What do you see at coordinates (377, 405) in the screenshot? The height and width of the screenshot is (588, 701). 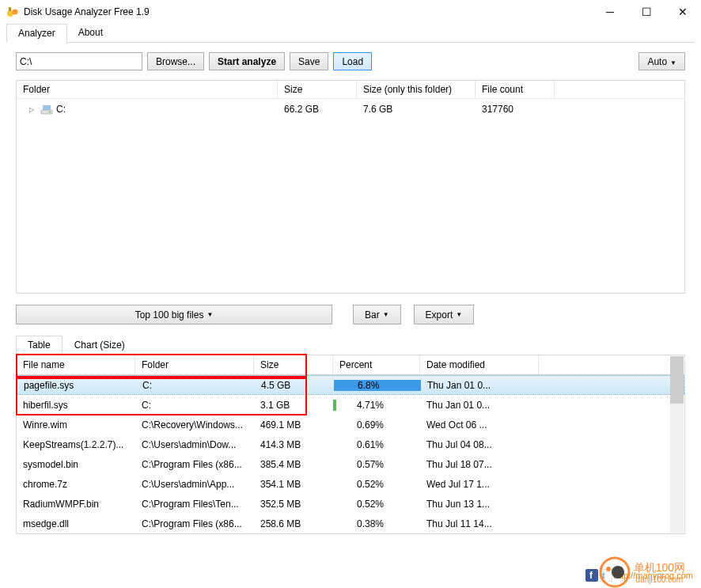 I see `cell-percent: 4.71%` at bounding box center [377, 405].